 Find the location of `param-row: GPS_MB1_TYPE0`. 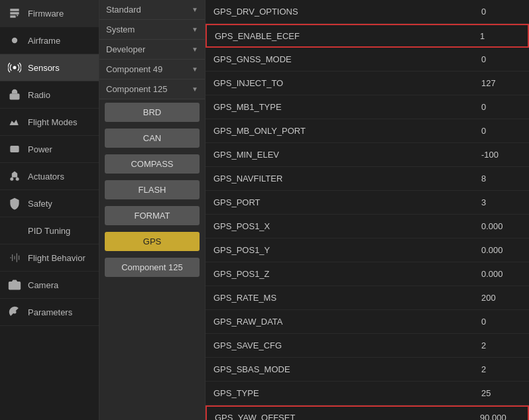

param-row: GPS_MB1_TYPE0 is located at coordinates (367, 107).